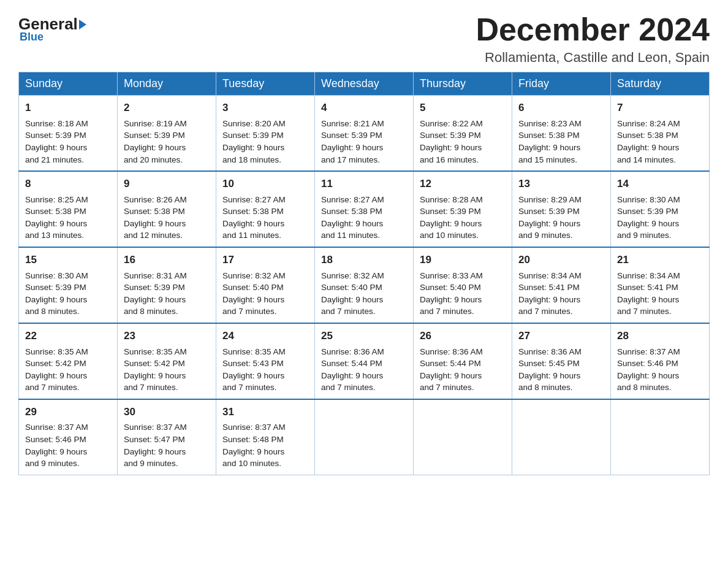 The image size is (728, 563). I want to click on calendar-cell: 30Sunrise: 8:37 AMSunset: 5:47 PMDayligh…, so click(167, 437).